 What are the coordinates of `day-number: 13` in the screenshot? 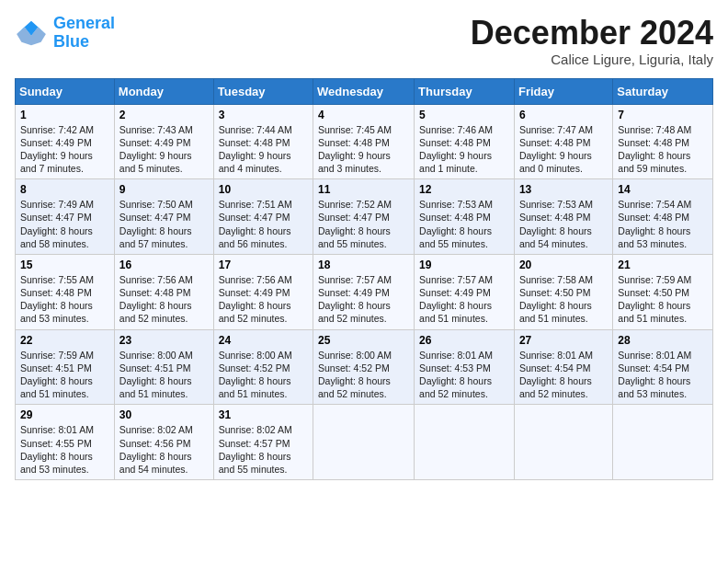 It's located at (563, 190).